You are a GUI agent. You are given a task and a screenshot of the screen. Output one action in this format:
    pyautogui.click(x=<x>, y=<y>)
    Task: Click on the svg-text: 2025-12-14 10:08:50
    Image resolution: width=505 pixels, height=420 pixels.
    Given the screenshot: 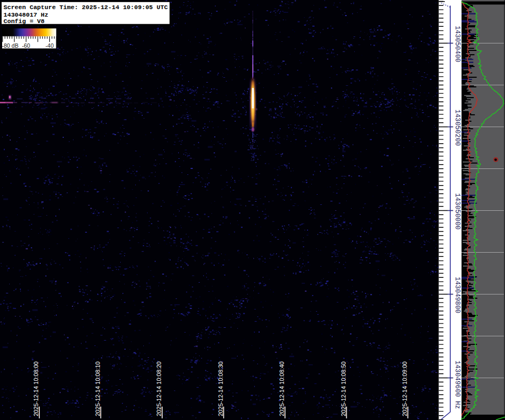 What is the action you would take?
    pyautogui.click(x=343, y=389)
    